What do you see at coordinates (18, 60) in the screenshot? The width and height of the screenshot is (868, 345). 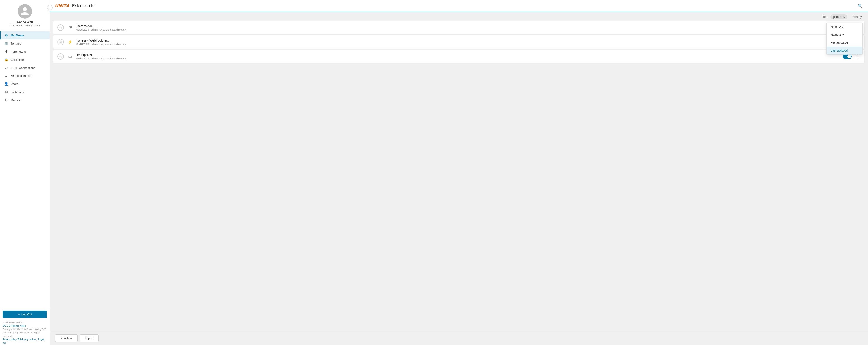 I see `sidebar-item-label: Certificates` at bounding box center [18, 60].